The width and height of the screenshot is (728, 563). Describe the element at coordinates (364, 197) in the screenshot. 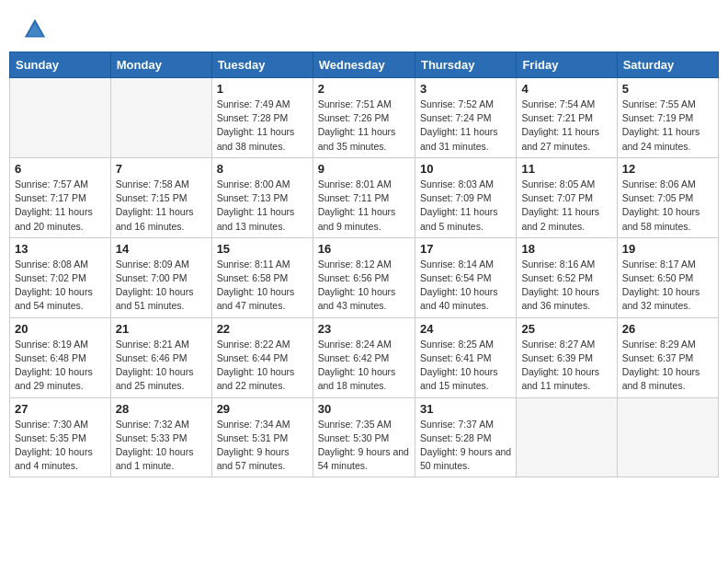

I see `calendar-cell: 9Sunrise: 8:01 AMSunset: 7:11 PMDaylight…` at that location.